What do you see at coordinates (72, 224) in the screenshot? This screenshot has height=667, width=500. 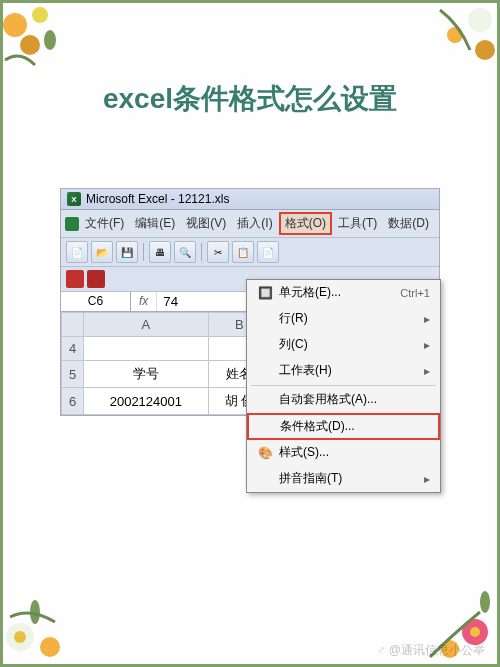 I see `app-menu-icon` at bounding box center [72, 224].